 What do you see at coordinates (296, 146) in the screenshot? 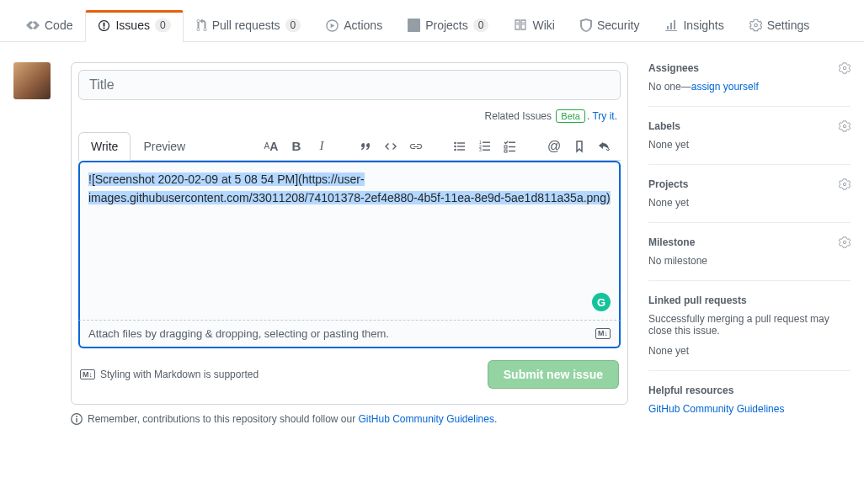
I see `bold-icon: B` at bounding box center [296, 146].